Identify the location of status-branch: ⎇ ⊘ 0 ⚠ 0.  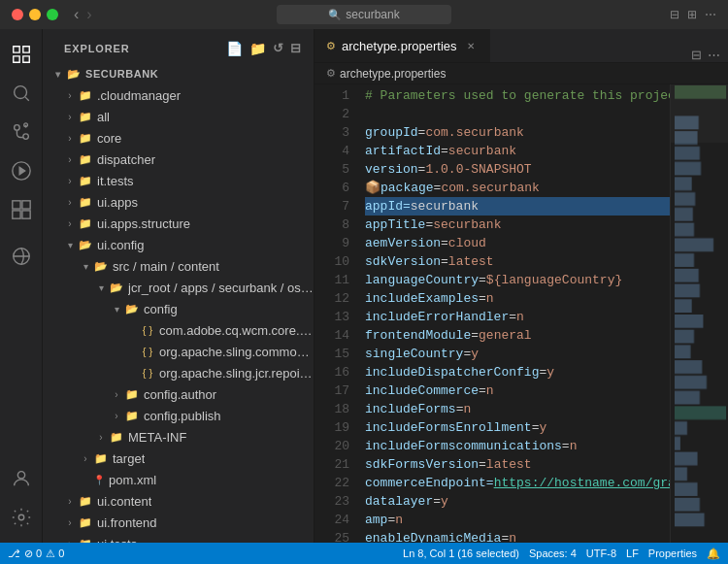
(36, 553).